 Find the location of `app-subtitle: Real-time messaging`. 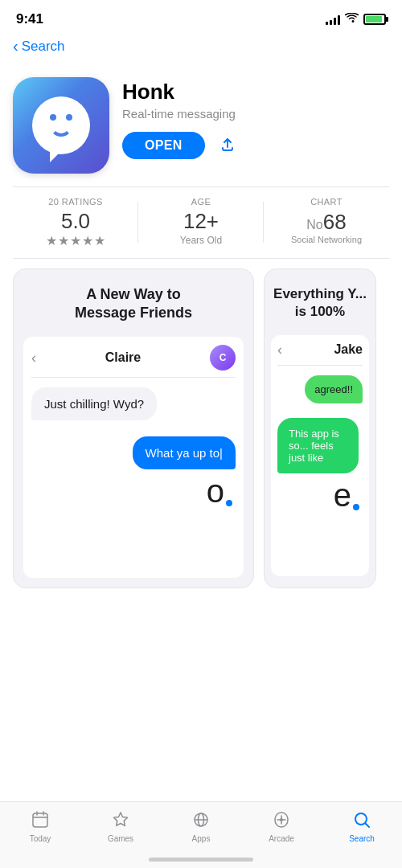

app-subtitle: Real-time messaging is located at coordinates (256, 114).